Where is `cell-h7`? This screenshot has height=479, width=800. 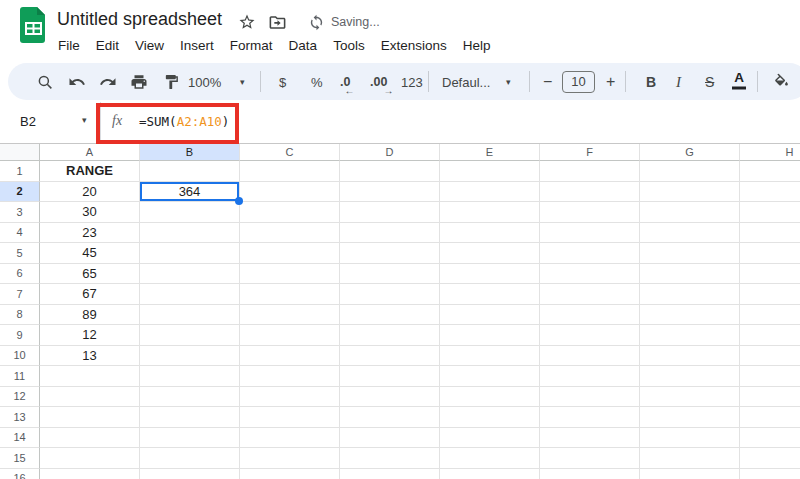 cell-h7 is located at coordinates (770, 294).